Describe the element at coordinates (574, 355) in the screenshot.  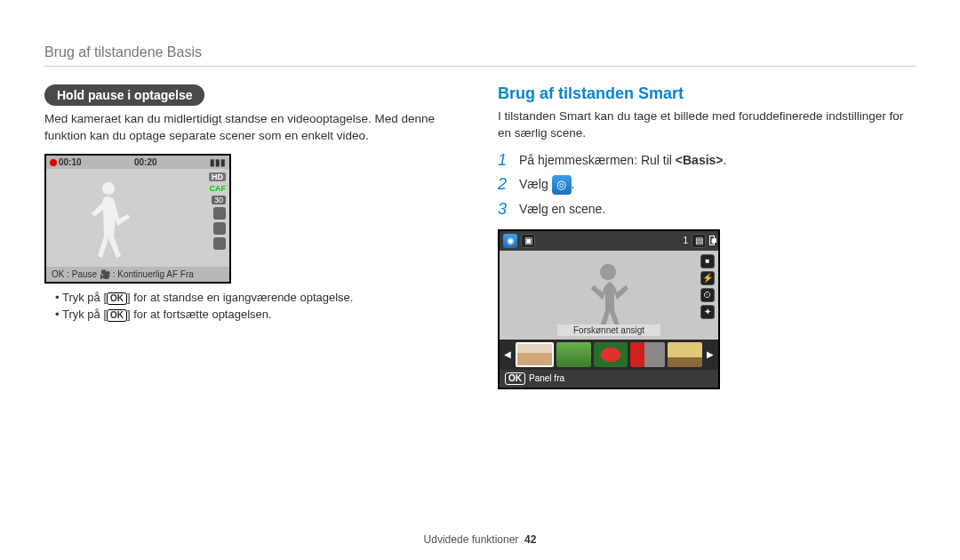
I see `thumb-landscape` at that location.